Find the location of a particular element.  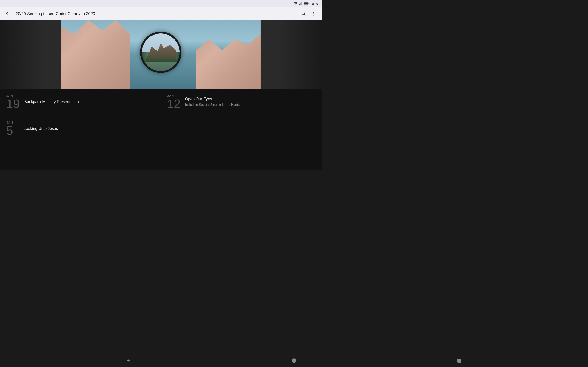

search-button is located at coordinates (304, 14).